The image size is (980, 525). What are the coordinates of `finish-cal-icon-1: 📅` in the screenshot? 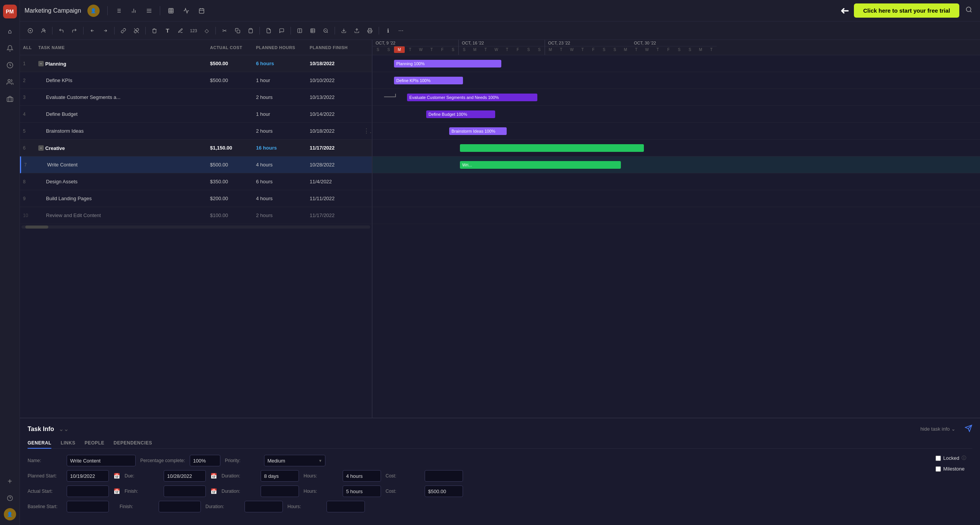 It's located at (214, 491).